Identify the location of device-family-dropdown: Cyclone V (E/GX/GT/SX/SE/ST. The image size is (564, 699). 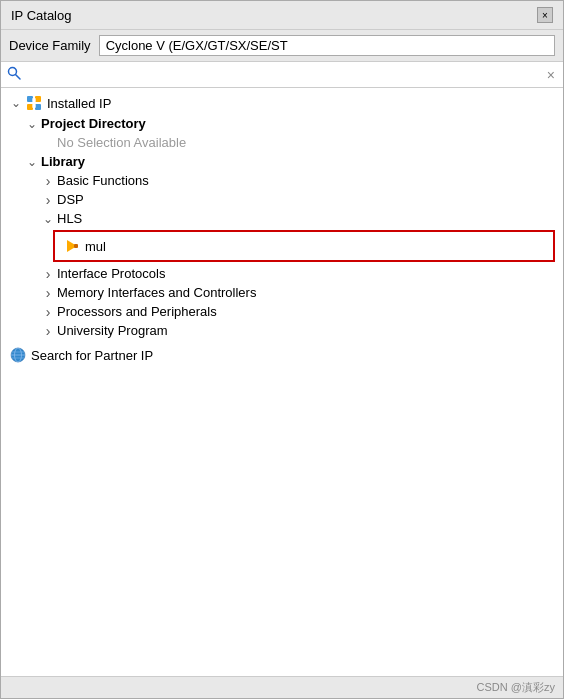
(327, 46).